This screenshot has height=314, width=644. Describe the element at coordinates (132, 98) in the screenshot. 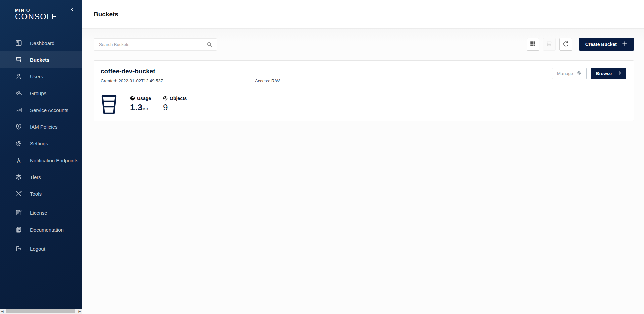

I see `usage-pie-icon` at that location.